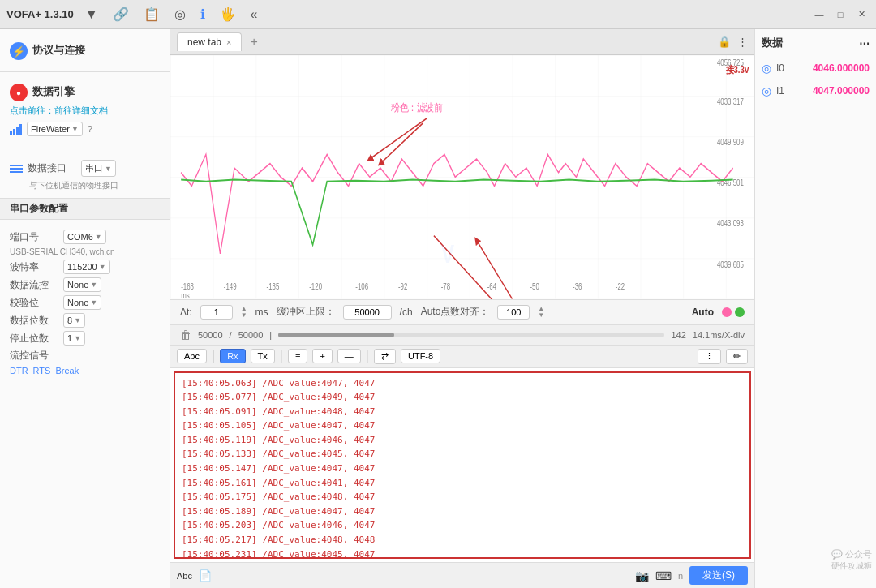 The image size is (876, 588). I want to click on stopbits-value: 1, so click(70, 338).